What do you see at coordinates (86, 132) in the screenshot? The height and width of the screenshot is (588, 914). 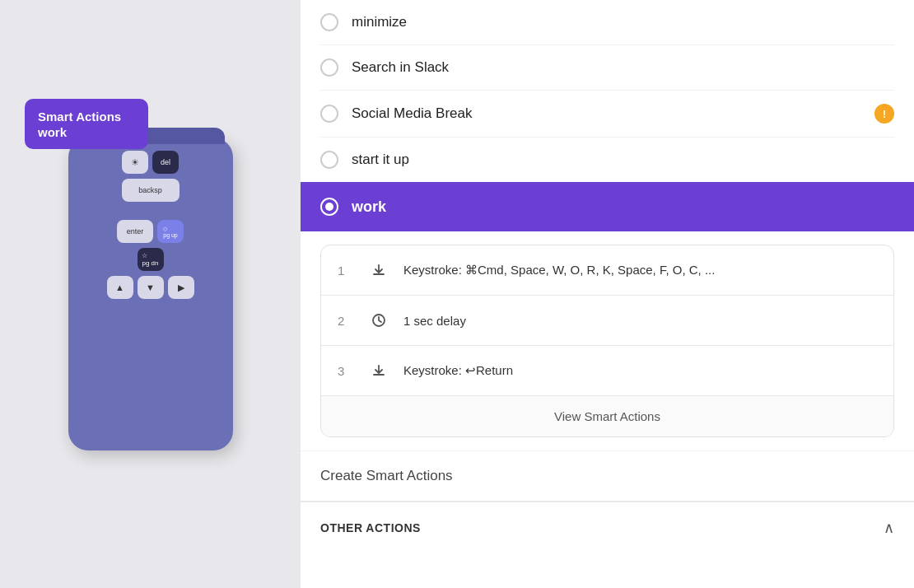 I see `tooltip-line2: work` at bounding box center [86, 132].